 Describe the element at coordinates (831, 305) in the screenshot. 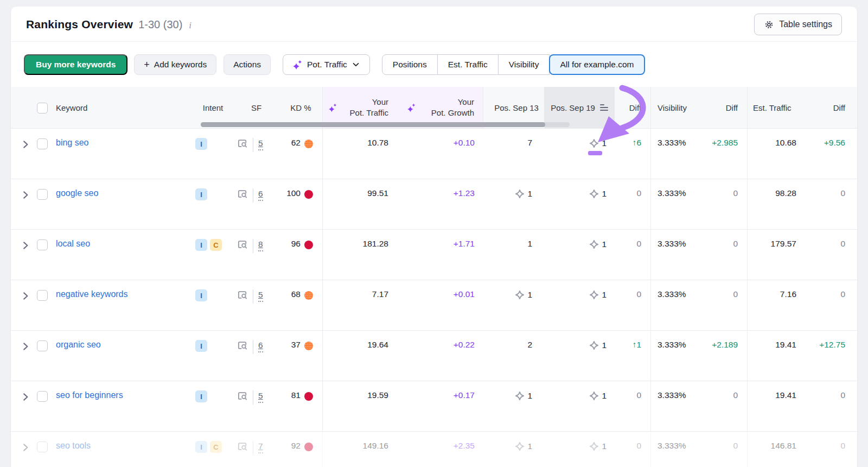

I see `est-traffic-diff-value: 0` at that location.